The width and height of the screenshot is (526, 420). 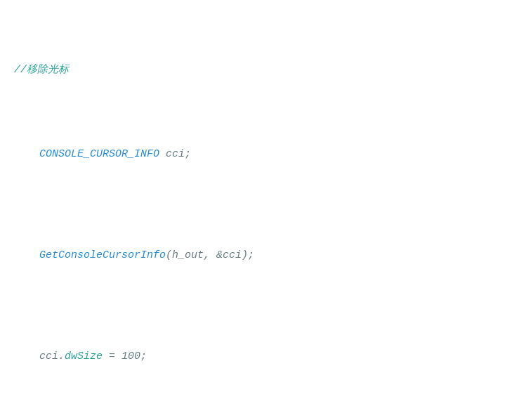 What do you see at coordinates (103, 256) in the screenshot?
I see `func-get-console-cursor-info: GetConsoleCursorInfo` at bounding box center [103, 256].